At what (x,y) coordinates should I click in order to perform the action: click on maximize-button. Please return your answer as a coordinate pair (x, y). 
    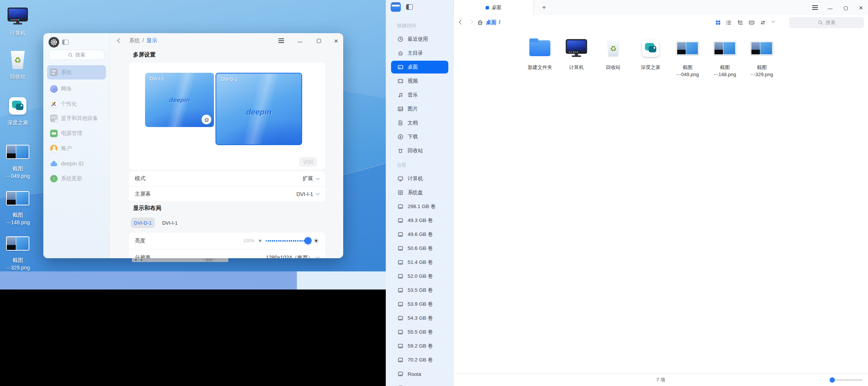
    Looking at the image, I should click on (319, 41).